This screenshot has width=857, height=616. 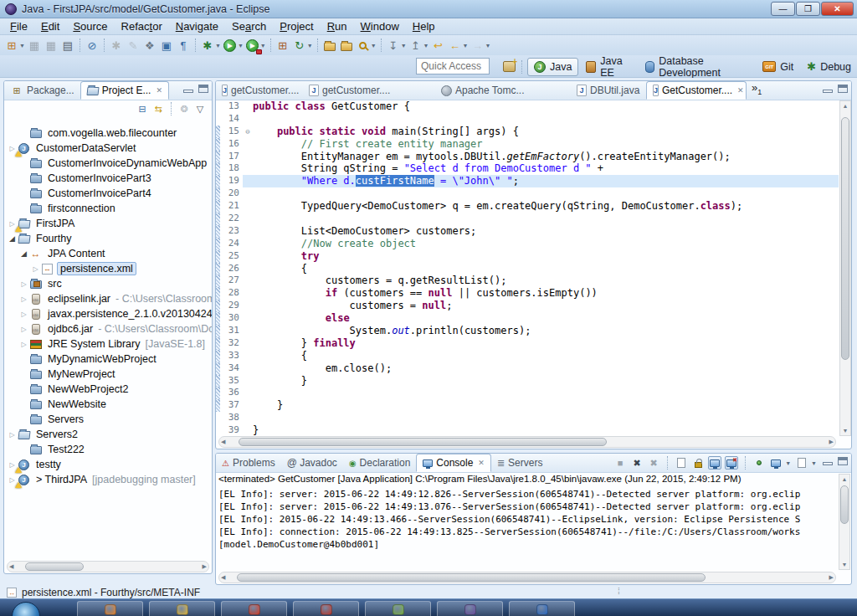 What do you see at coordinates (158, 109) in the screenshot?
I see `link-with-editor-icon: ⇆` at bounding box center [158, 109].